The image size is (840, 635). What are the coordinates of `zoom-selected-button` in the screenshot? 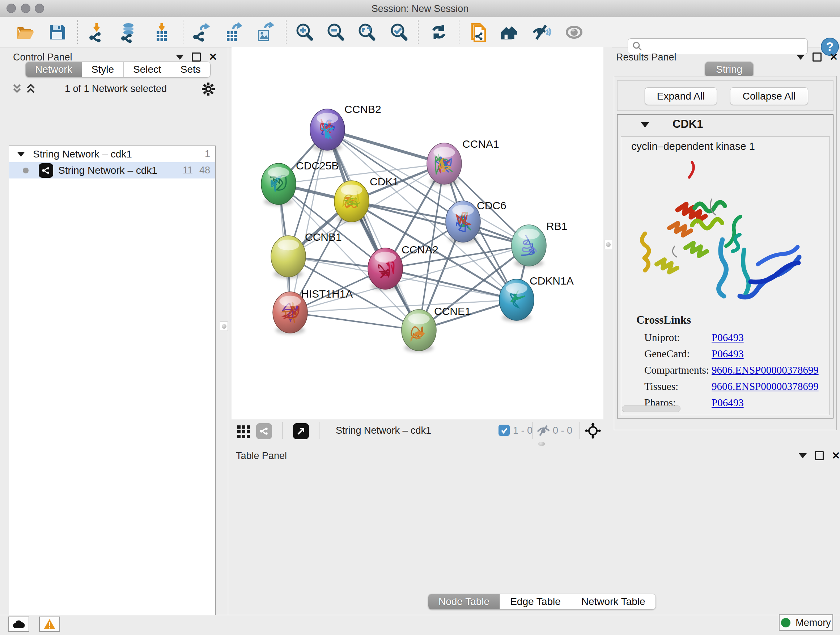 It's located at (399, 32).